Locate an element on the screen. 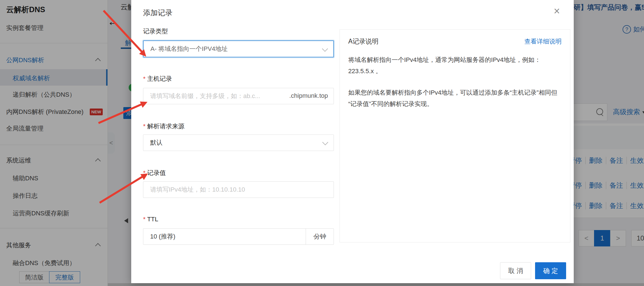 The width and height of the screenshot is (644, 286). cancel-button: 取 消 is located at coordinates (516, 271).